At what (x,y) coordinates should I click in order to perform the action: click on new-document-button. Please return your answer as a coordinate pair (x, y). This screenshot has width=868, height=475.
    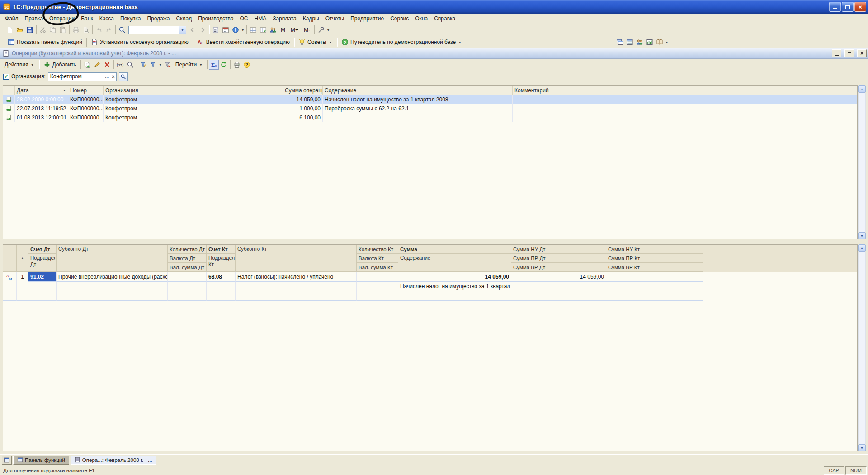
    Looking at the image, I should click on (10, 30).